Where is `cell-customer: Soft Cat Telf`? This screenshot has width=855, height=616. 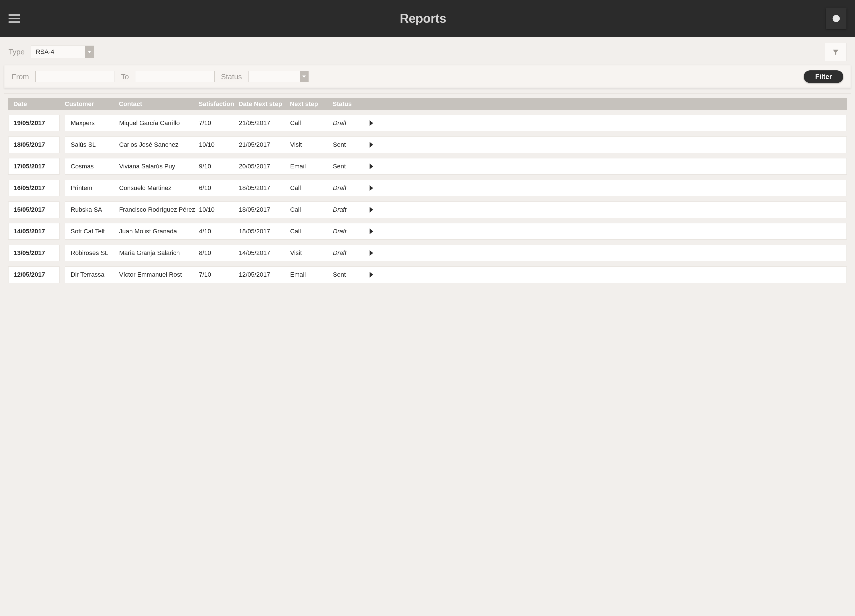
cell-customer: Soft Cat Telf is located at coordinates (92, 231).